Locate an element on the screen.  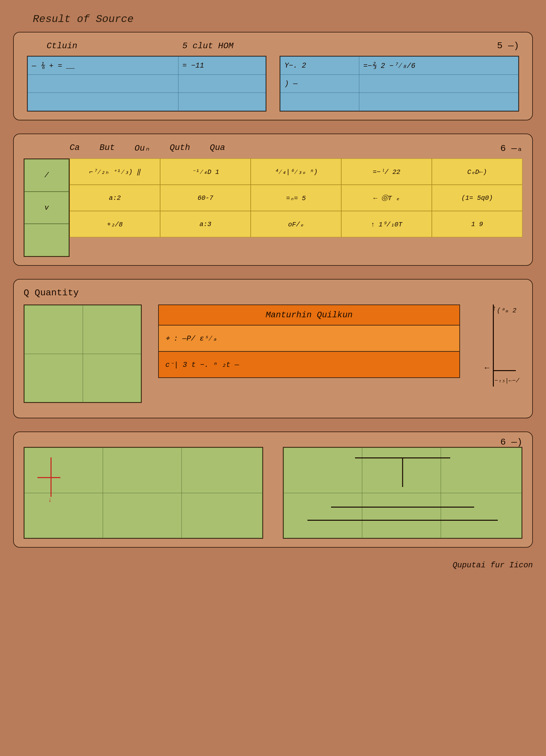
table2-r1c2: =−⅔ 2 −⁷⁄₈/6 is located at coordinates (439, 66).